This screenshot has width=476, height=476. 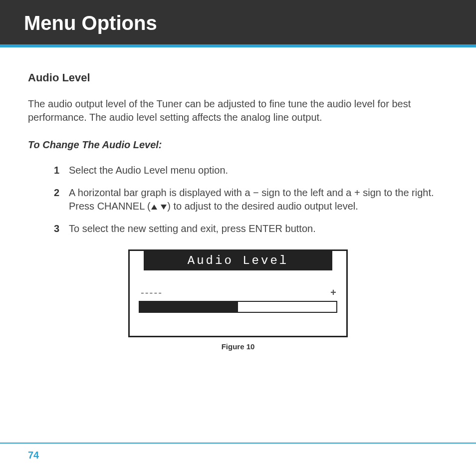 What do you see at coordinates (262, 206) in the screenshot?
I see `step-text-after: ) to adjust to the desired audio output …` at bounding box center [262, 206].